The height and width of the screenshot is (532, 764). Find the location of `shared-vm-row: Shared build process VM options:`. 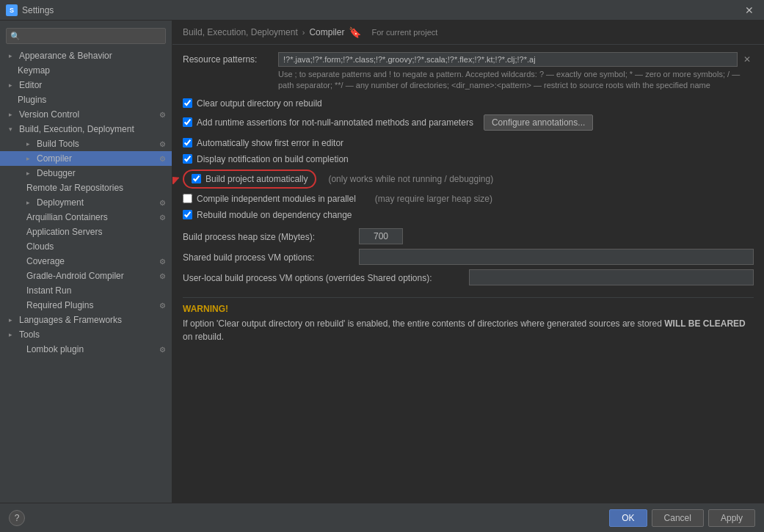

shared-vm-row: Shared build process VM options: is located at coordinates (468, 257).